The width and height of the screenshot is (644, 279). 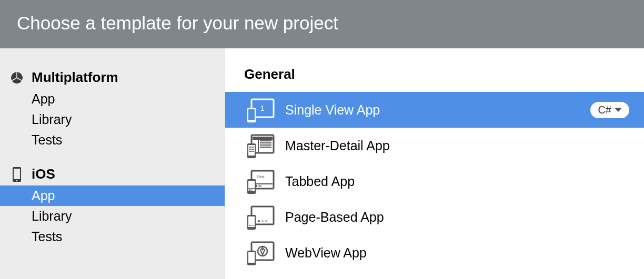 I want to click on sidebar-item-ios-library: Library, so click(x=113, y=216).